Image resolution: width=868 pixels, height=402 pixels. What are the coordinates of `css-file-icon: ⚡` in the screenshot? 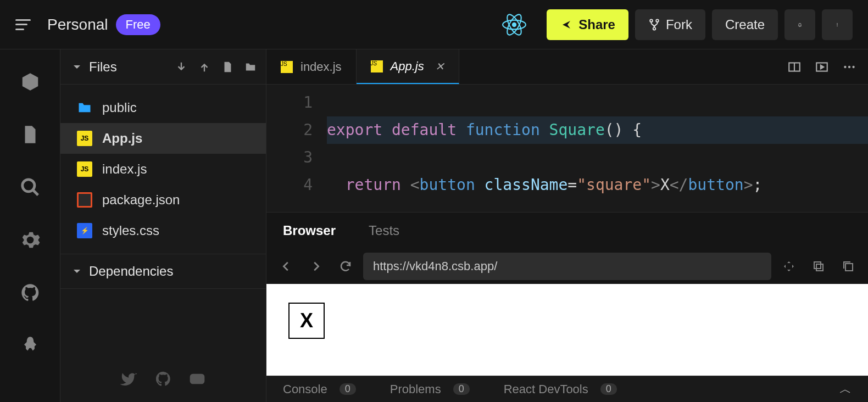 It's located at (85, 231).